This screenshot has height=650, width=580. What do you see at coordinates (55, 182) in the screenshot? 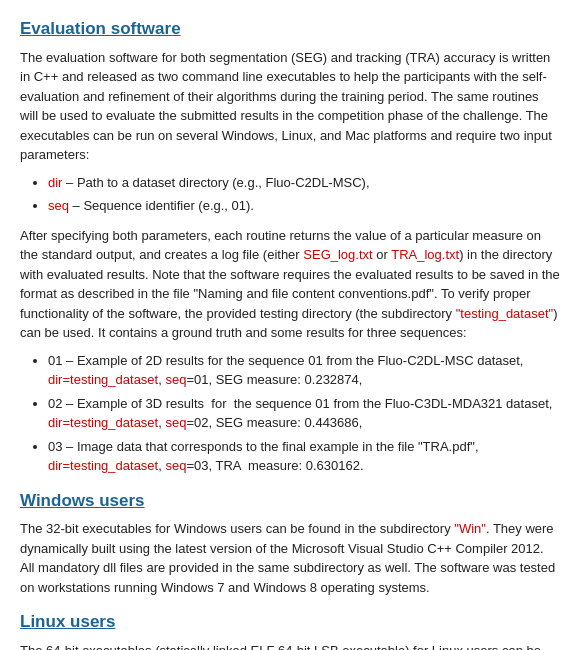
I see `param-dir-label: dir` at bounding box center [55, 182].